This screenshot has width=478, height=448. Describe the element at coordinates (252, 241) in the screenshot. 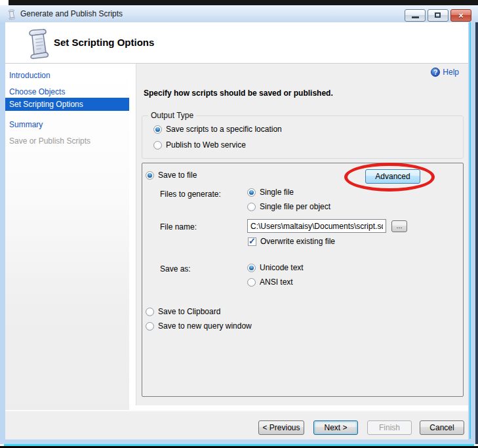

I see `checkbox-icon: ✓` at that location.